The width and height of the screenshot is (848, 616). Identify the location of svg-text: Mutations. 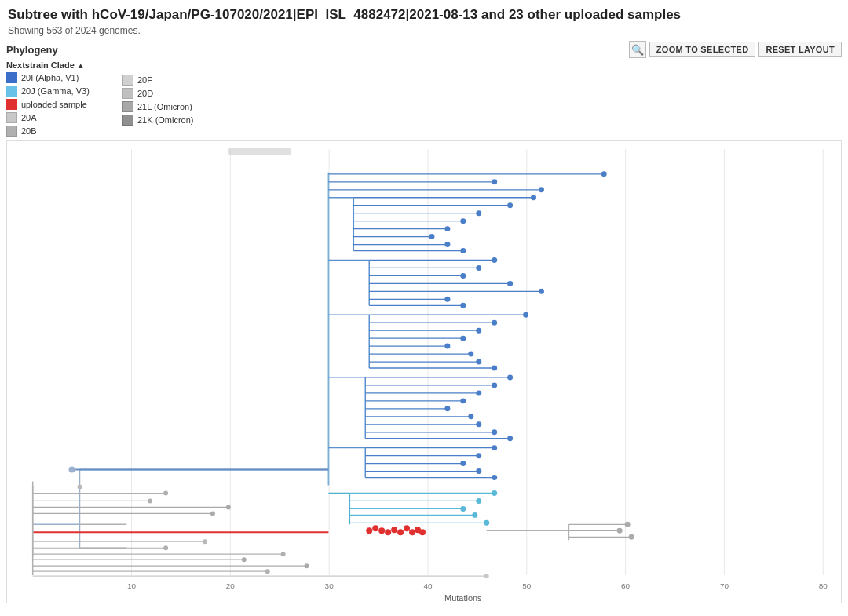
(463, 598).